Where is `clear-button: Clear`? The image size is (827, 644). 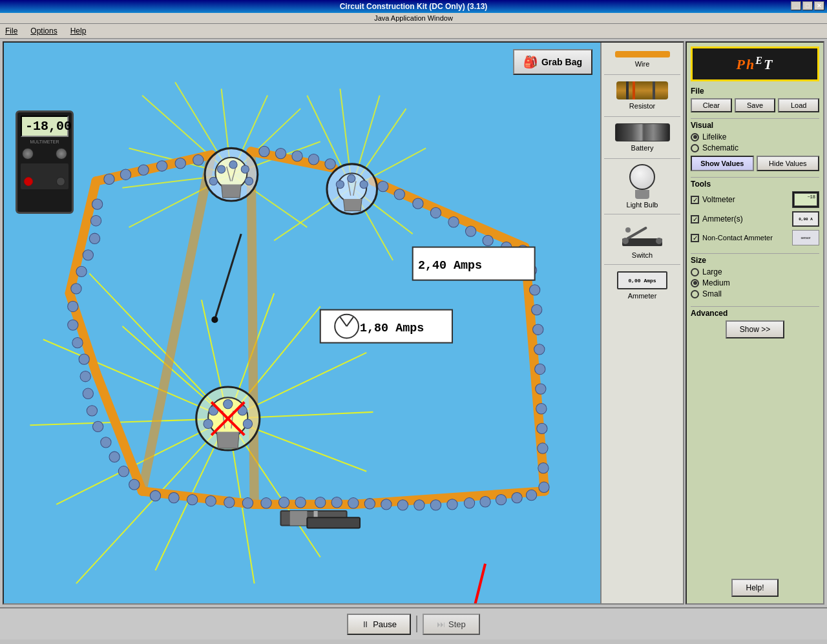 clear-button: Clear is located at coordinates (711, 105).